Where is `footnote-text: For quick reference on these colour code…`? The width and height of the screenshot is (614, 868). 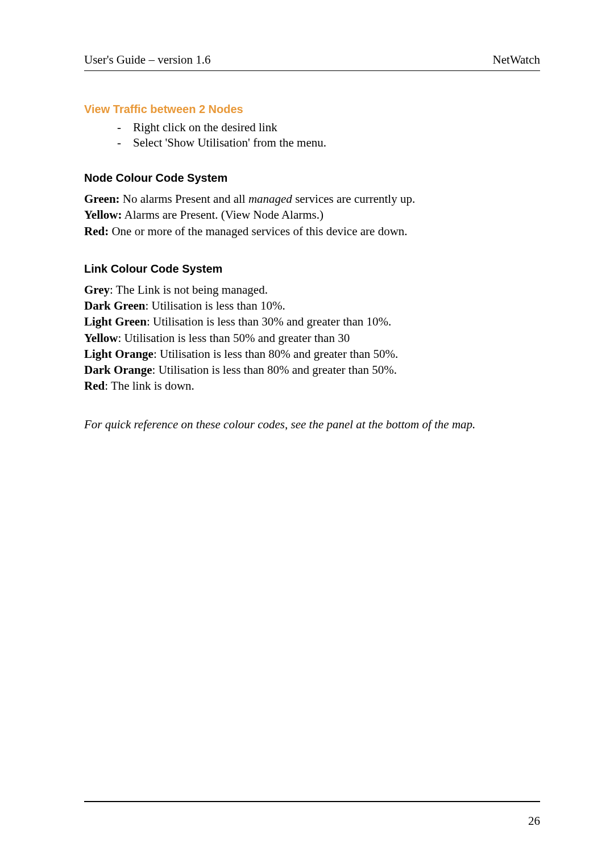 footnote-text: For quick reference on these colour code… is located at coordinates (312, 425).